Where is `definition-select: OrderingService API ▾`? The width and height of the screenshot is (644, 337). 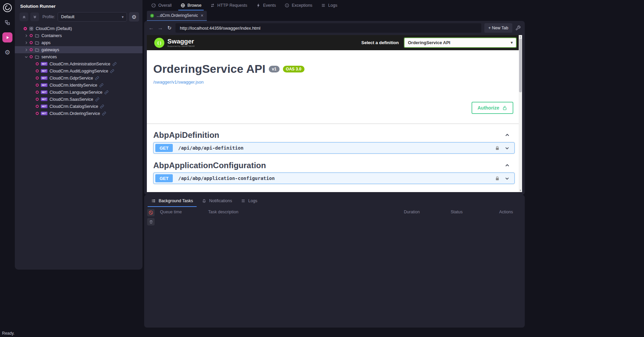
definition-select: OrderingService API ▾ is located at coordinates (460, 42).